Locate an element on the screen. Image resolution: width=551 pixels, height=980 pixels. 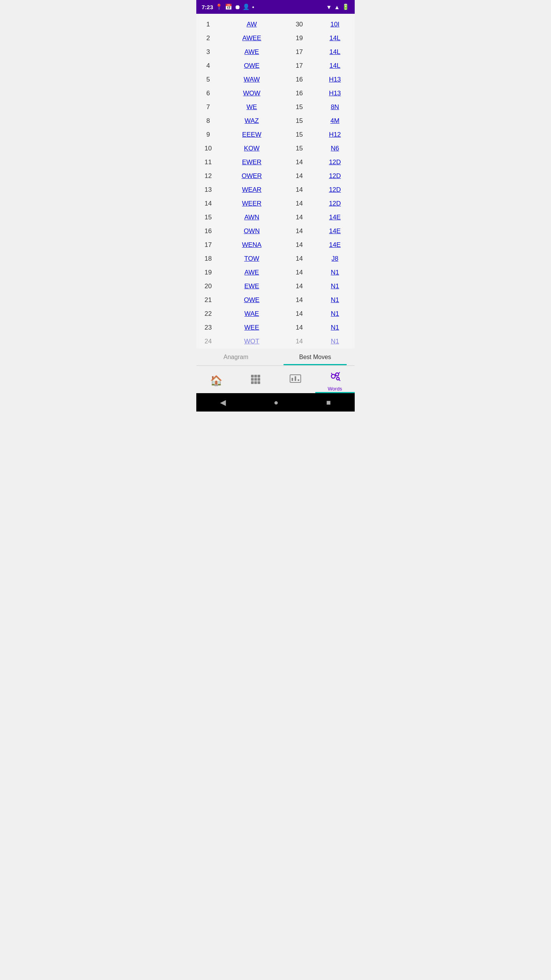
position-cell: 4M is located at coordinates (335, 121).